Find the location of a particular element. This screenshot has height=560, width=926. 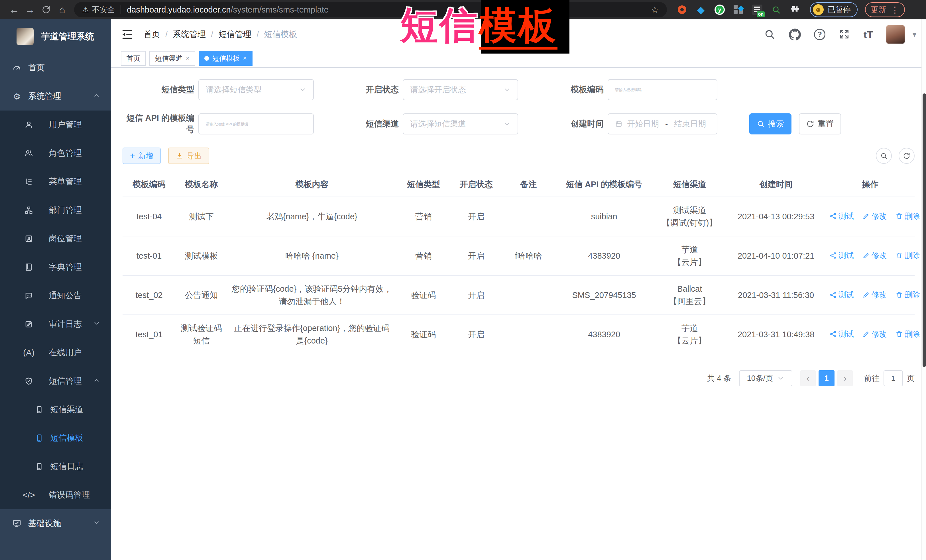

channel-select: 请选择短信渠道 is located at coordinates (461, 124).